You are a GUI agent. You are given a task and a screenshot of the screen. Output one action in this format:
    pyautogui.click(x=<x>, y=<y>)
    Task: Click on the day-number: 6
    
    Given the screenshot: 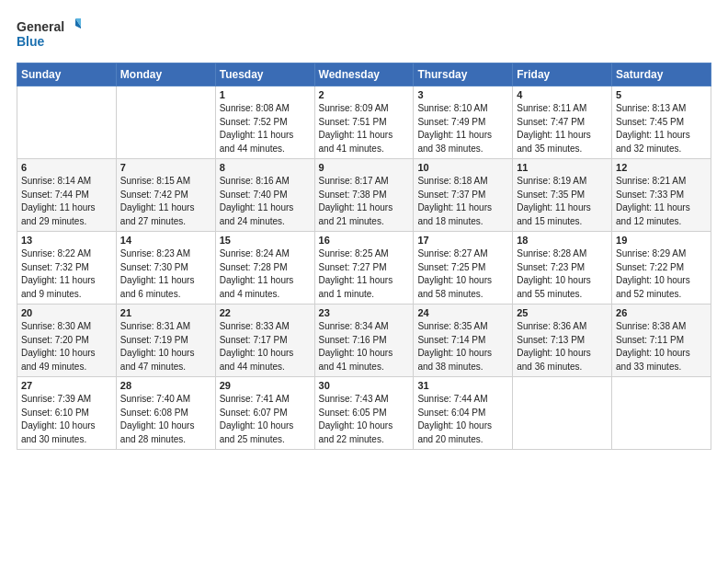 What is the action you would take?
    pyautogui.click(x=66, y=167)
    